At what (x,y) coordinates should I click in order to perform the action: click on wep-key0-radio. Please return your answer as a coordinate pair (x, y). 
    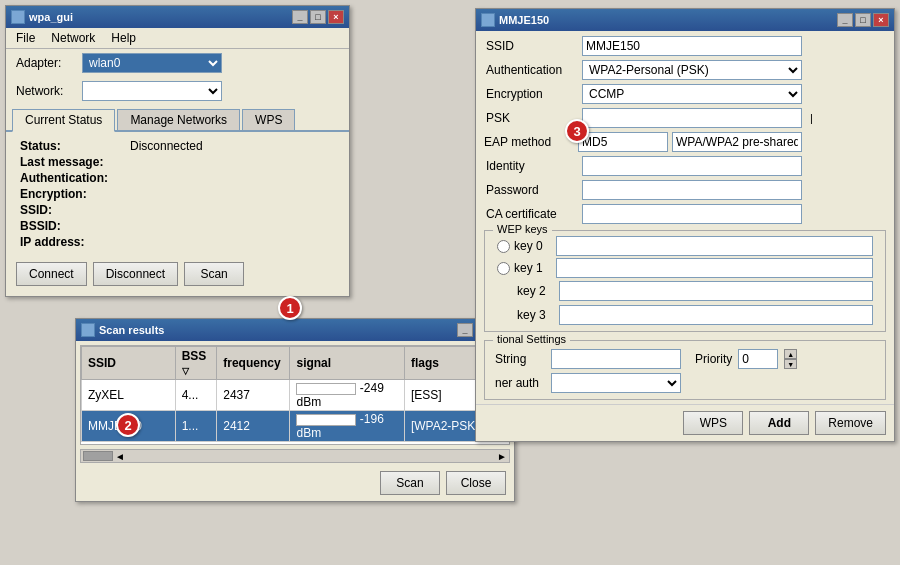
    Looking at the image, I should click on (504, 246).